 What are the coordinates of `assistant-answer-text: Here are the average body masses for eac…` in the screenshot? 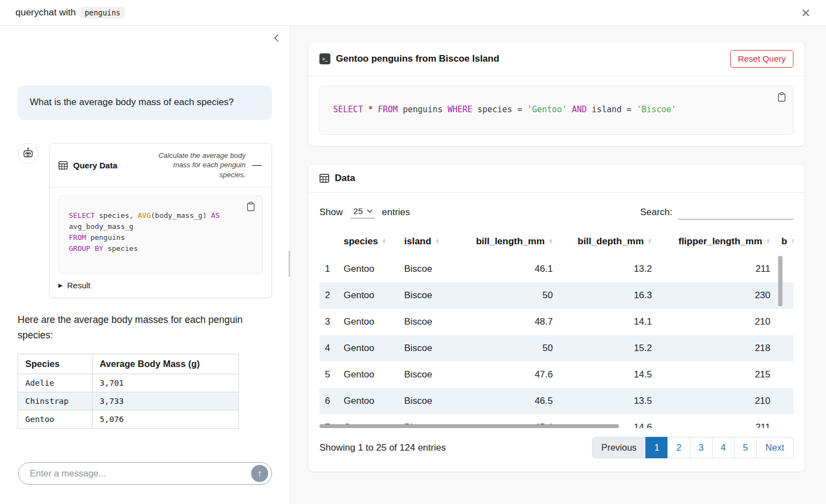 It's located at (131, 328).